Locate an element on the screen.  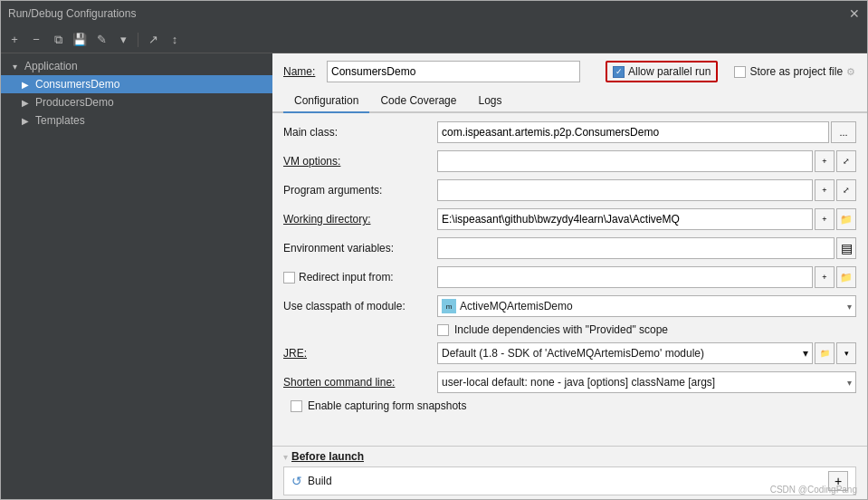
classpath-row: Use classpath of module: m ActiveMQArtem… is located at coordinates (570, 306).